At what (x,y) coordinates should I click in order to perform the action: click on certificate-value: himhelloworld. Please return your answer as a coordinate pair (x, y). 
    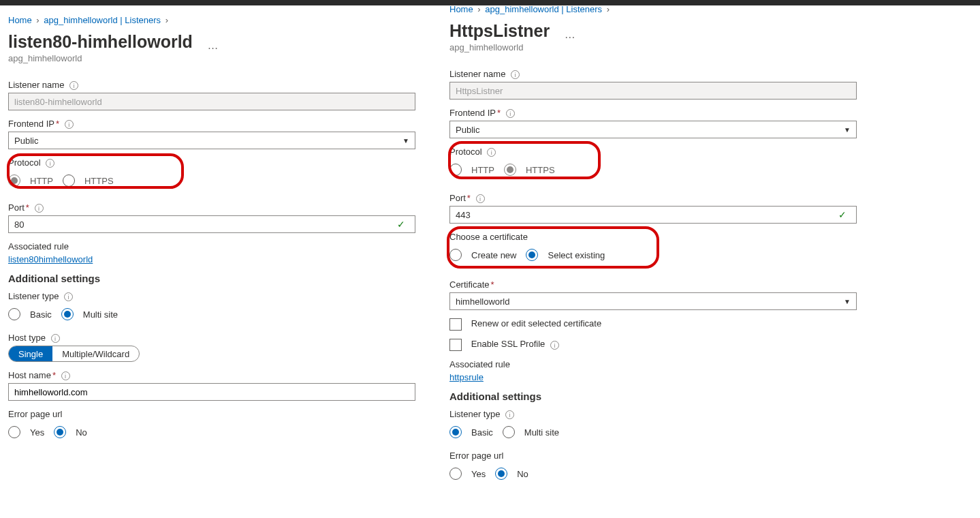
    Looking at the image, I should click on (482, 301).